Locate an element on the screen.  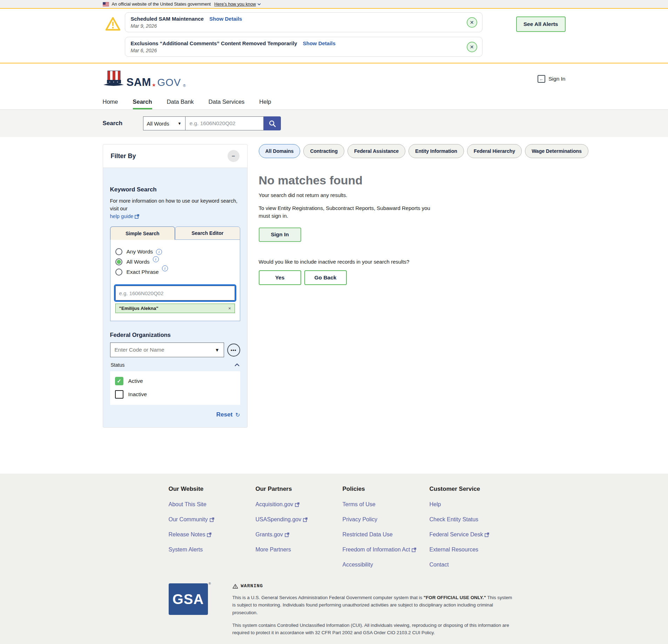
global-search-input is located at coordinates (224, 123).